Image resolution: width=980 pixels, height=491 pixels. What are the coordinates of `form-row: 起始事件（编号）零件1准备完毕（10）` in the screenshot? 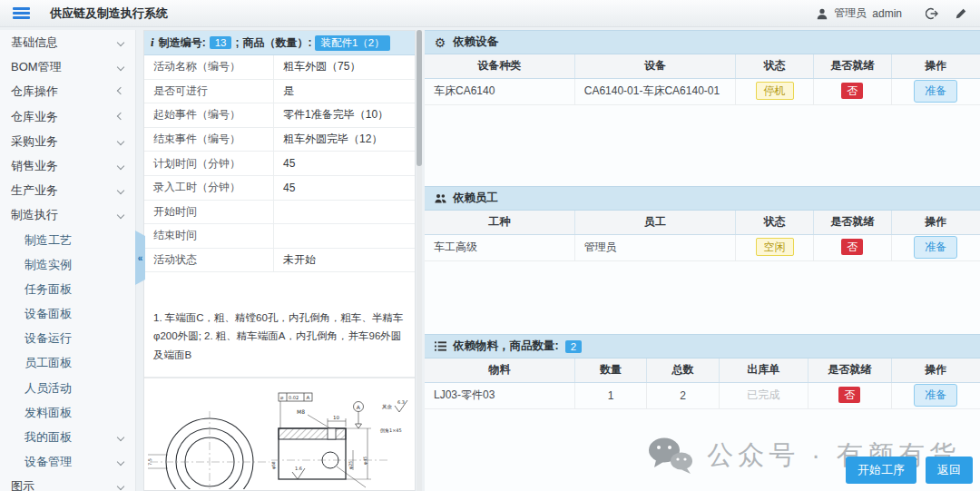 It's located at (279, 116).